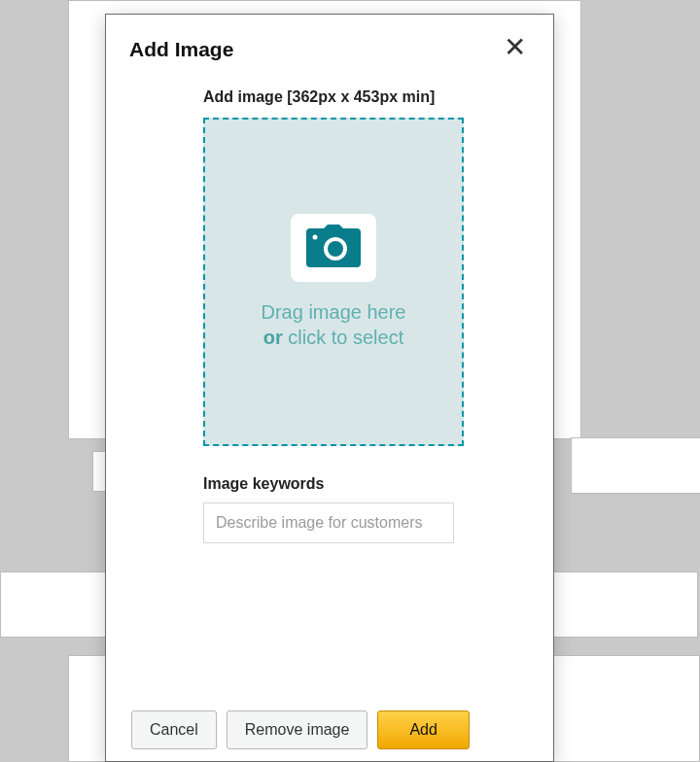  What do you see at coordinates (276, 337) in the screenshot?
I see `or-text: or` at bounding box center [276, 337].